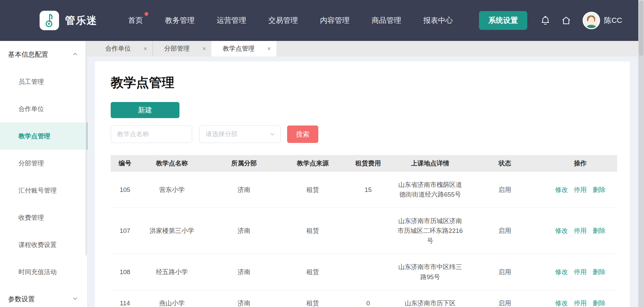 The image size is (644, 307). I want to click on cell-name: 洪家楼第三小学, so click(172, 231).